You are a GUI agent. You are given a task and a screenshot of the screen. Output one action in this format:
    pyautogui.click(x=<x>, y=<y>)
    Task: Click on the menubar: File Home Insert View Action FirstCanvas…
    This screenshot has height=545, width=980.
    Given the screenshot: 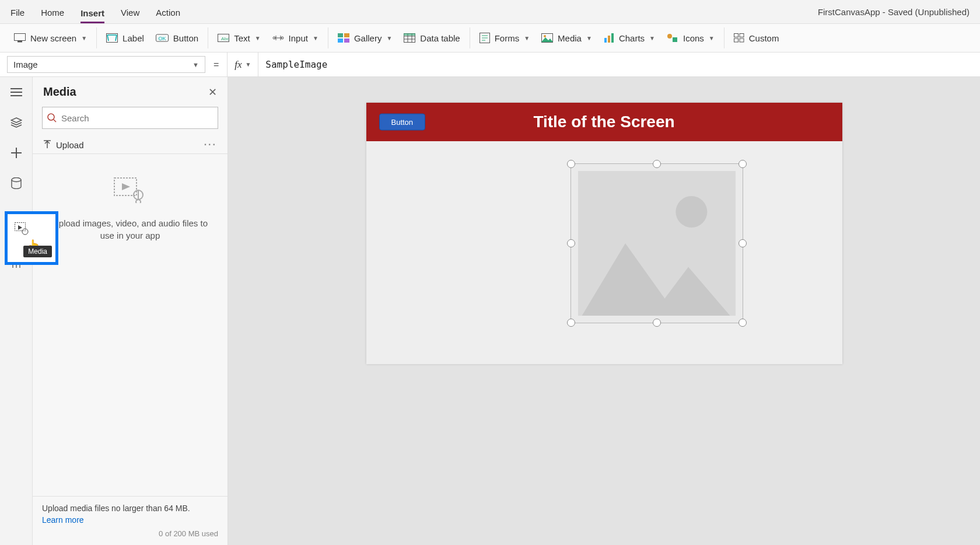 What is the action you would take?
    pyautogui.click(x=490, y=12)
    